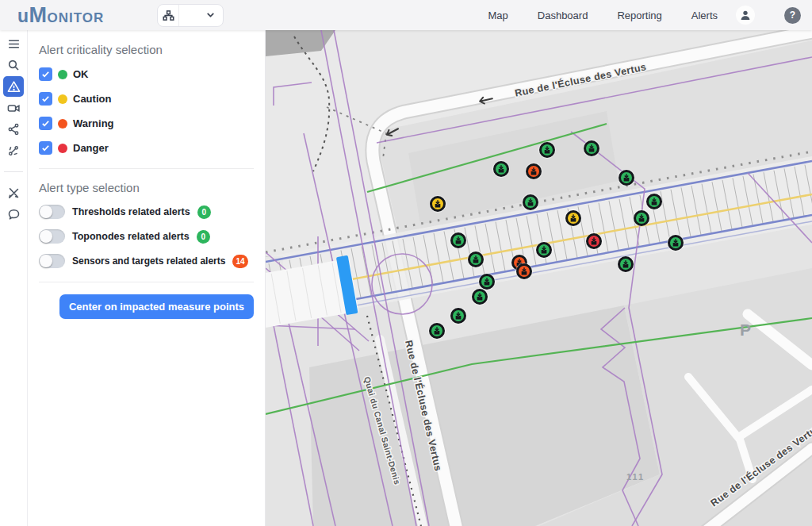 The width and height of the screenshot is (812, 526). Describe the element at coordinates (146, 49) in the screenshot. I see `criticality-section-title: Alert criticality selection` at that location.